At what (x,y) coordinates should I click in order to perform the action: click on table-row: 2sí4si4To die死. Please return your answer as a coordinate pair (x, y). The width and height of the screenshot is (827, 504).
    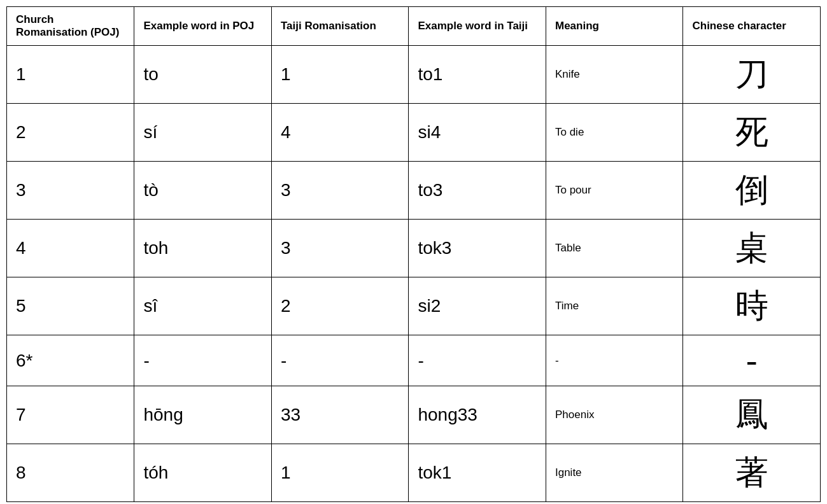
    Looking at the image, I should click on (414, 132).